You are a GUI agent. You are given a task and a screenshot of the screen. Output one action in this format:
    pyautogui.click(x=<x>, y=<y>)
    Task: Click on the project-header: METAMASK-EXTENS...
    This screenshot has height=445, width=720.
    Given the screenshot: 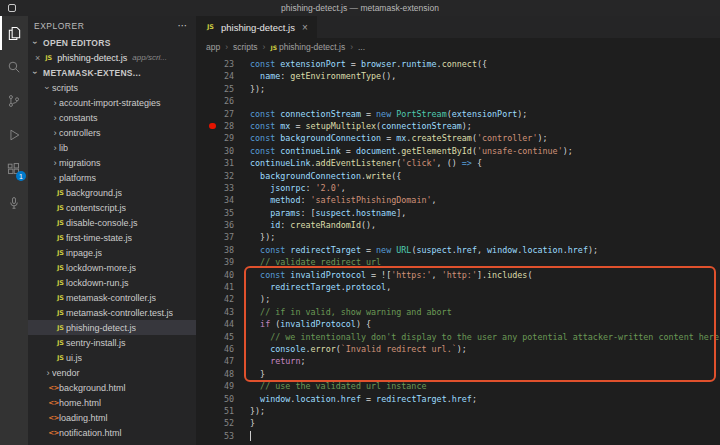 What is the action you would take?
    pyautogui.click(x=112, y=72)
    